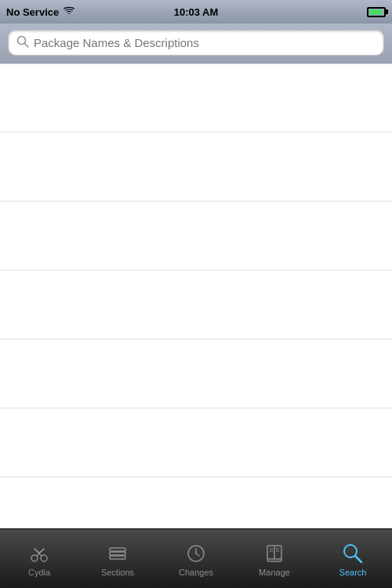 The width and height of the screenshot is (392, 588). What do you see at coordinates (274, 572) in the screenshot?
I see `tab-manage-label: Manage` at bounding box center [274, 572].